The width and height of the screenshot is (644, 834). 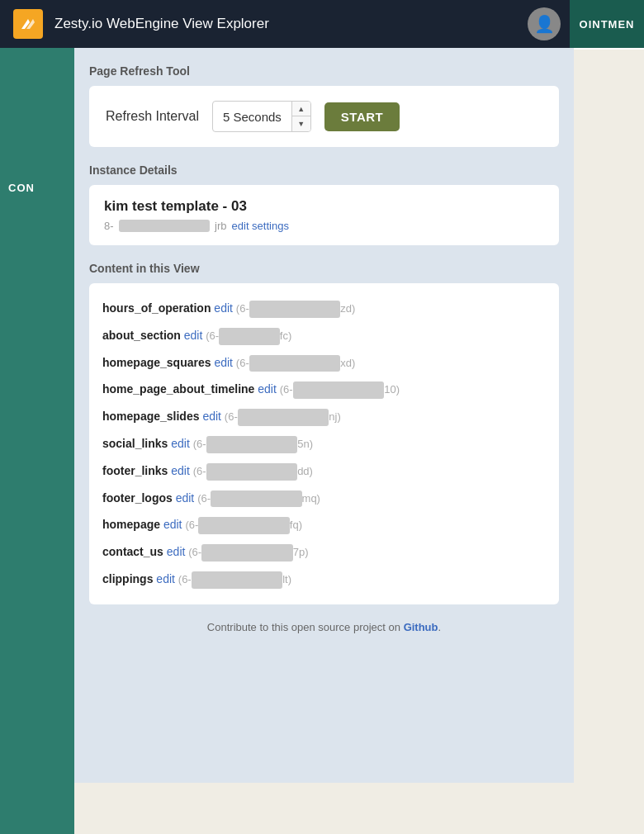 I want to click on content-item-id: (6-████████████mq), so click(x=259, y=499).